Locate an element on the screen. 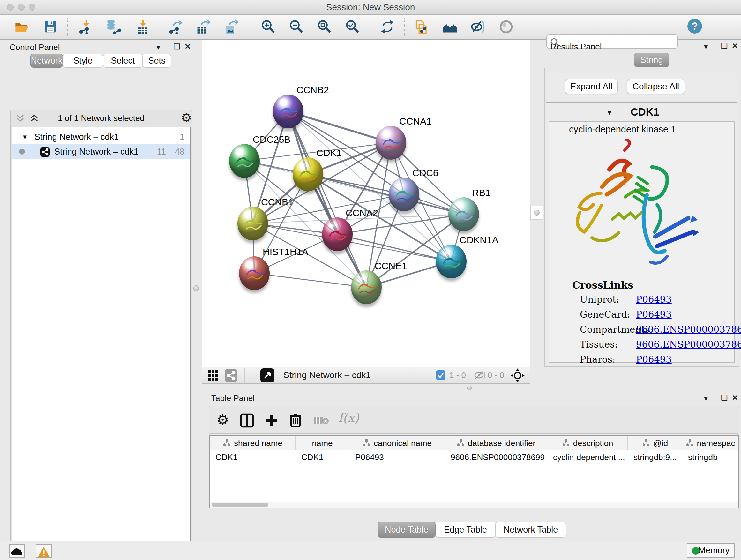 The image size is (741, 560). collapse-all-button: Collapse All is located at coordinates (656, 86).